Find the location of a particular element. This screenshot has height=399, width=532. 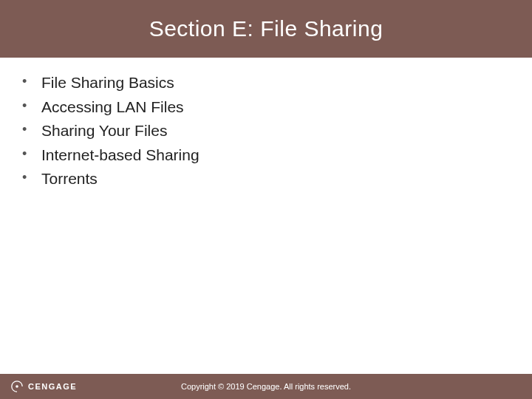

list-item-text: Accessing LAN Files is located at coordinates (112, 108).